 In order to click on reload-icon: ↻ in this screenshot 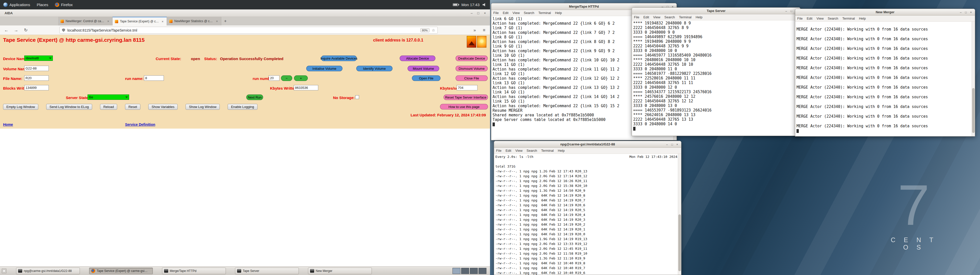, I will do `click(26, 30)`.